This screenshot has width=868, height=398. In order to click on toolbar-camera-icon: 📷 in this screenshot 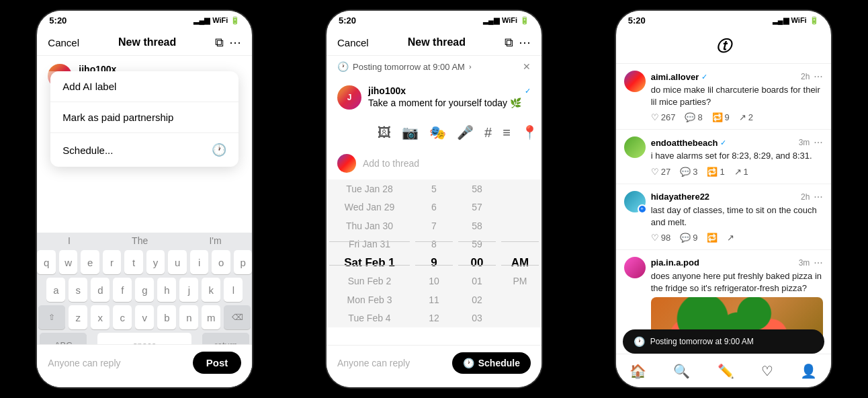, I will do `click(410, 132)`.